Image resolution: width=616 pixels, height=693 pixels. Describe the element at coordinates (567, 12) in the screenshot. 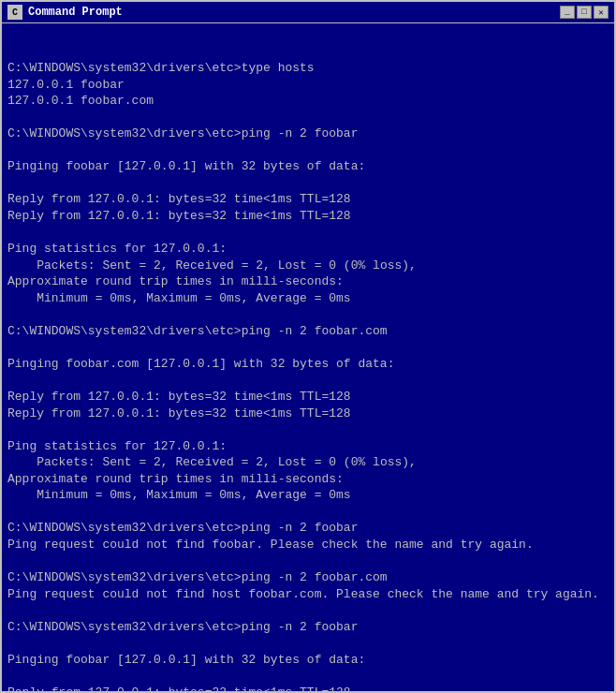

I see `minimize-button: _` at that location.